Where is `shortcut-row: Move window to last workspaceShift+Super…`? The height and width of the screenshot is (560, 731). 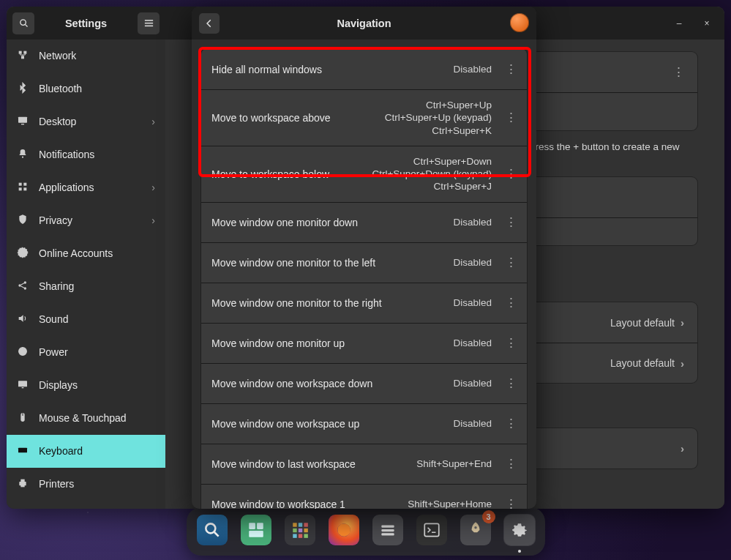
shortcut-row: Move window to last workspaceShift+Super… is located at coordinates (364, 464).